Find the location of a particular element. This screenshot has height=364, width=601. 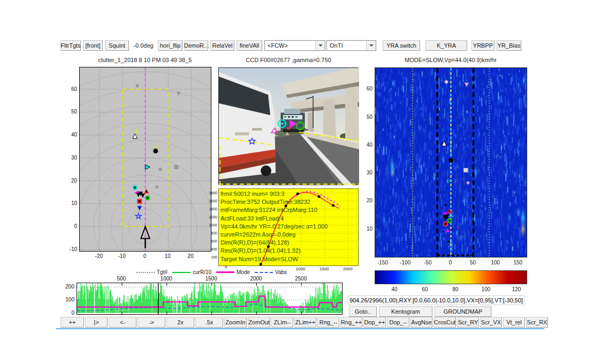

legend-label: curR/10 is located at coordinates (202, 272).